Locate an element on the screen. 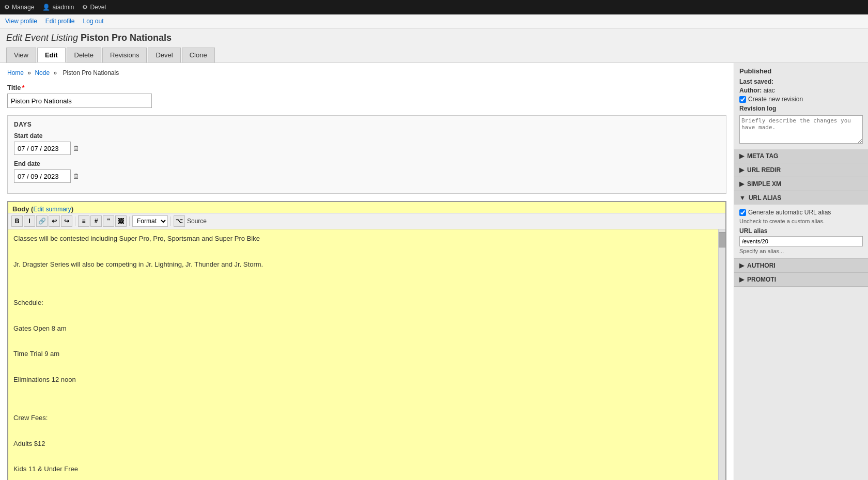  start-date-calendar-icon: 🗓 is located at coordinates (76, 149).